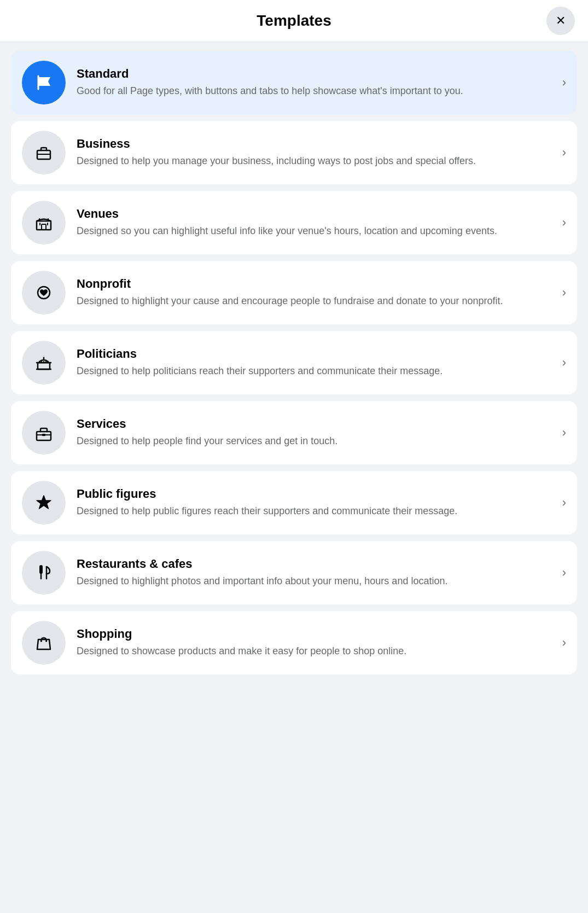 This screenshot has width=588, height=913. What do you see at coordinates (314, 424) in the screenshot?
I see `template-title-services: Services` at bounding box center [314, 424].